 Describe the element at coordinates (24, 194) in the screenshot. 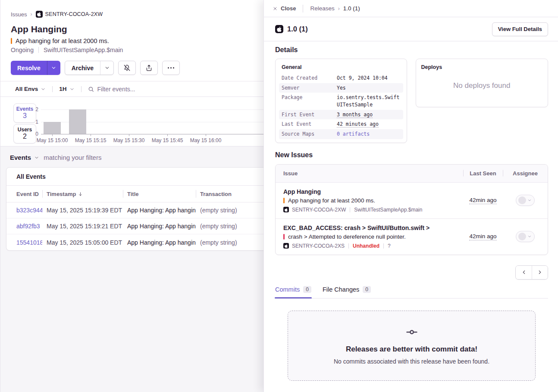

I see `column-event-id: Event ID` at that location.